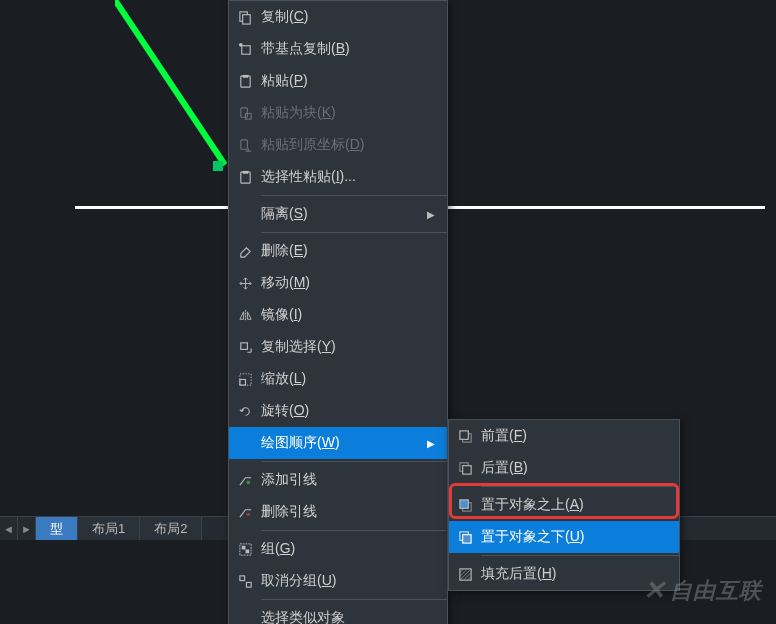 The image size is (776, 624). Describe the element at coordinates (338, 214) in the screenshot. I see `menu-isolate: 隔离(S) ▶` at that location.